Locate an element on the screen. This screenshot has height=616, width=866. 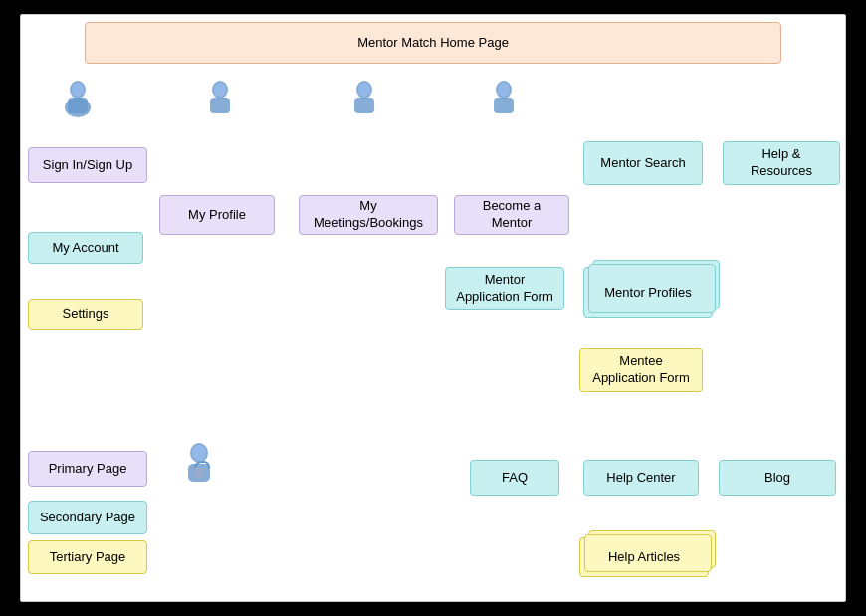
secondary-page-label: Secondary Page is located at coordinates (88, 517).